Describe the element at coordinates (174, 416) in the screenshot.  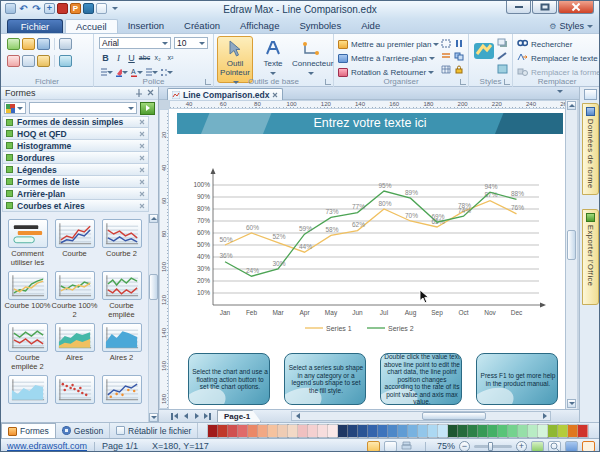
I see `first-page-icon` at that location.